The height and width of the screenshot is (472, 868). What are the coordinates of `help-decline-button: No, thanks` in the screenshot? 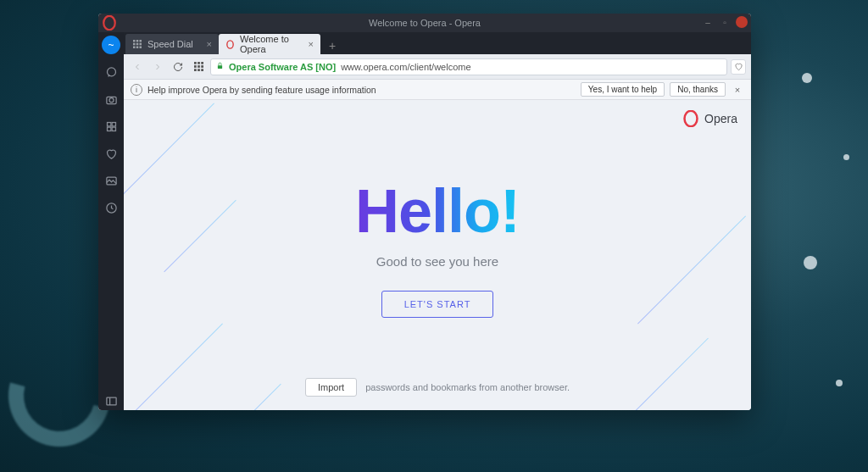 It's located at (698, 90).